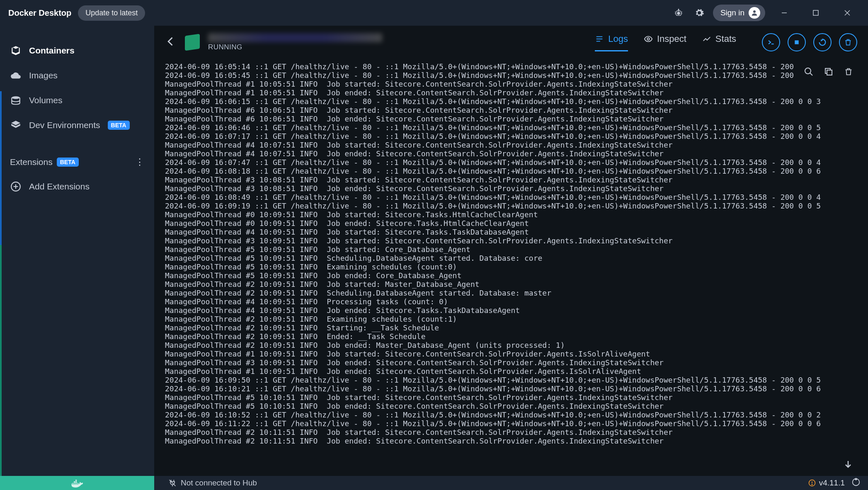 This screenshot has height=490, width=868. Describe the element at coordinates (699, 13) in the screenshot. I see `gear-icon` at that location.